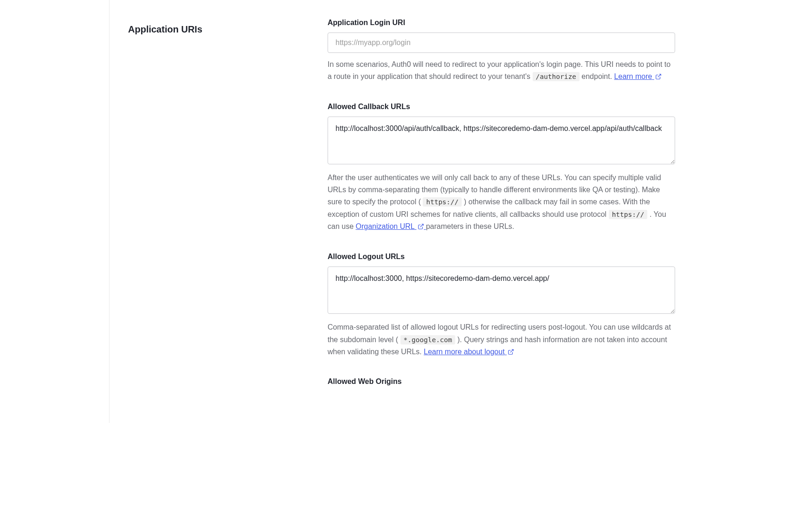 The width and height of the screenshot is (812, 513). I want to click on authorize-endpoint-code: /authorize, so click(556, 77).